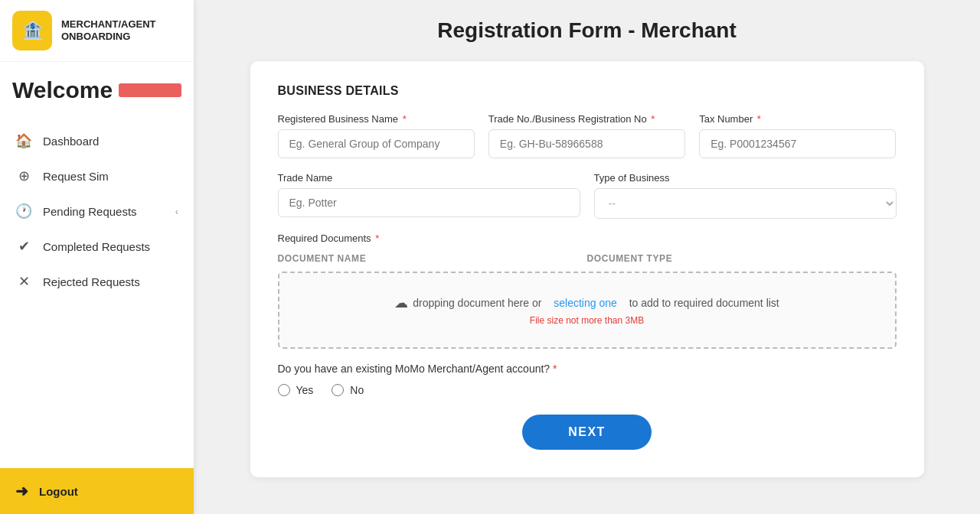 The image size is (980, 514). What do you see at coordinates (477, 303) in the screenshot?
I see `drop-text: dropping document here or` at bounding box center [477, 303].